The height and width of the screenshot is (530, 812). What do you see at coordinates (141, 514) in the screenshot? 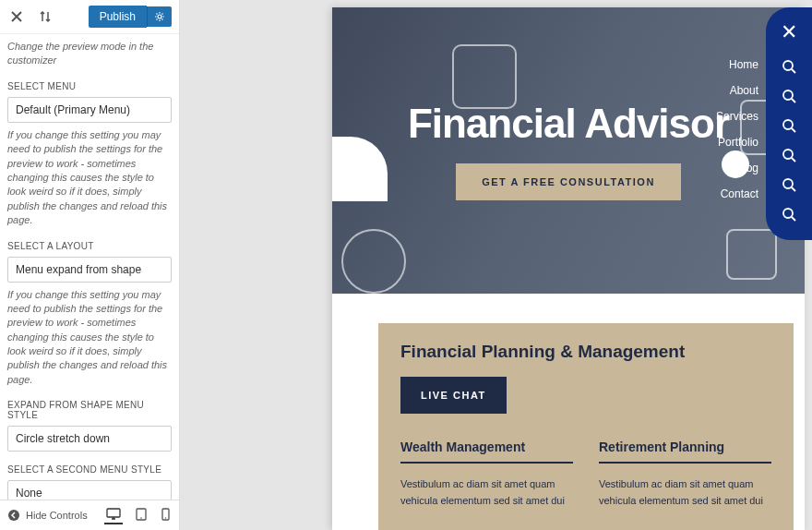
I see `tablet-icon` at bounding box center [141, 514].